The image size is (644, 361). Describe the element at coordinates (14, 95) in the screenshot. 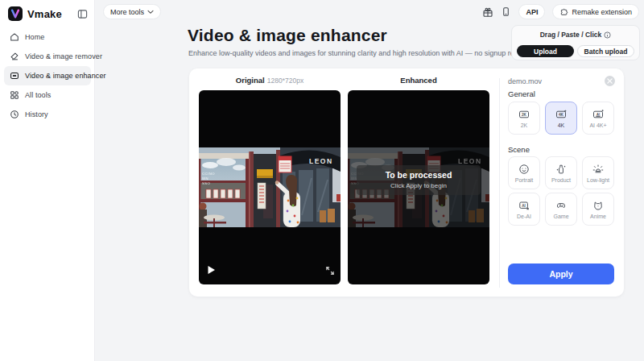

I see `grid-icon` at that location.